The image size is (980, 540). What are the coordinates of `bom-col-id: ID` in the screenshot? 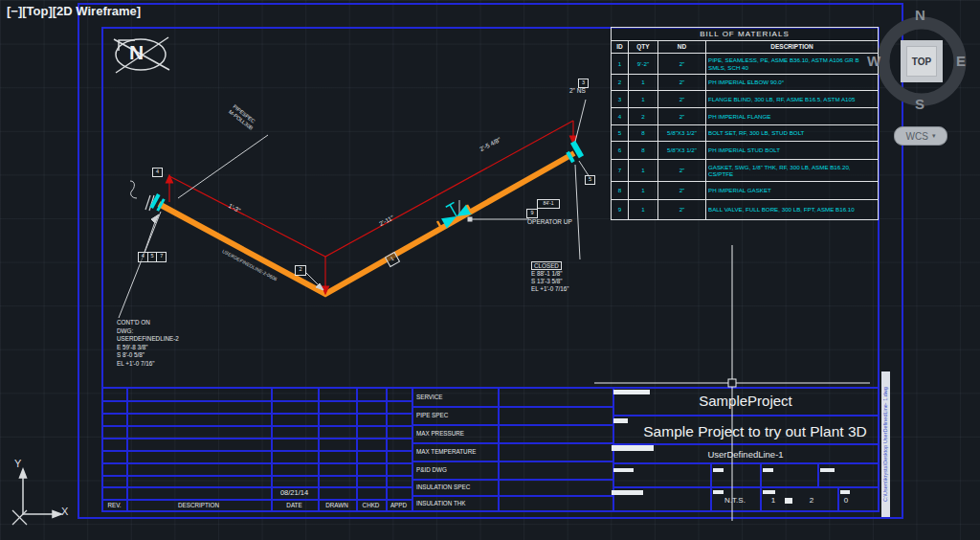 It's located at (620, 47).